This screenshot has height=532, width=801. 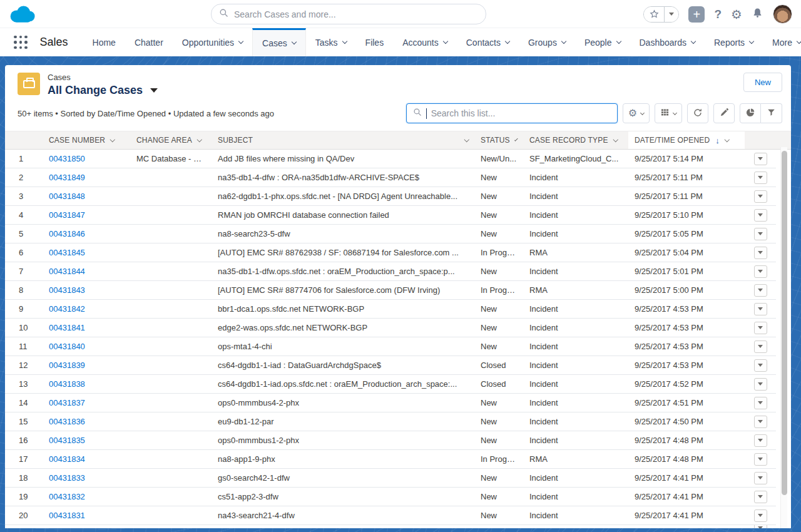 I want to click on case-number-link: 00431848, so click(x=67, y=197).